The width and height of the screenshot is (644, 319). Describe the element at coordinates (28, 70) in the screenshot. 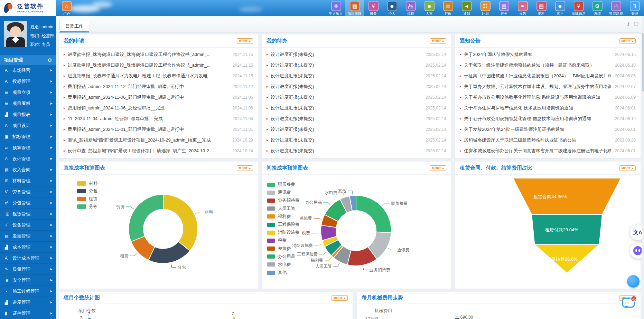

I see `sidebar-item-market: A市场经营▶` at that location.